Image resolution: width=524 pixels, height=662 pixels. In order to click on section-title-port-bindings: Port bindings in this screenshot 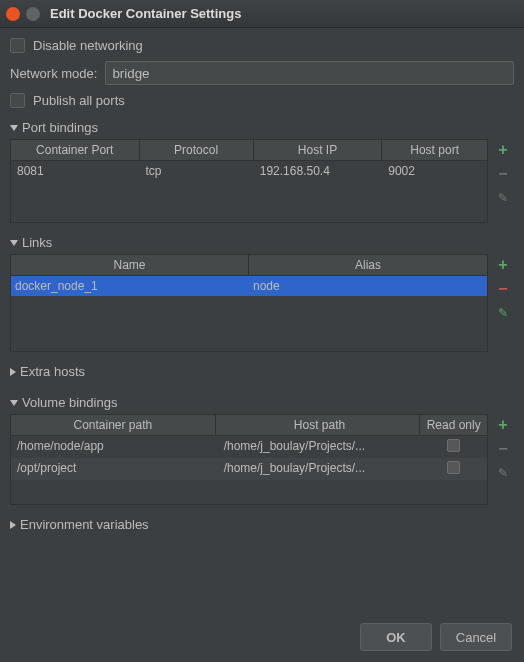, I will do `click(60, 128)`.